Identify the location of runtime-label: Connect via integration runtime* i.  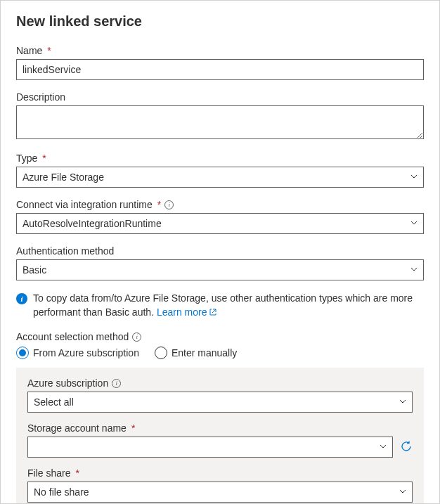
(220, 205).